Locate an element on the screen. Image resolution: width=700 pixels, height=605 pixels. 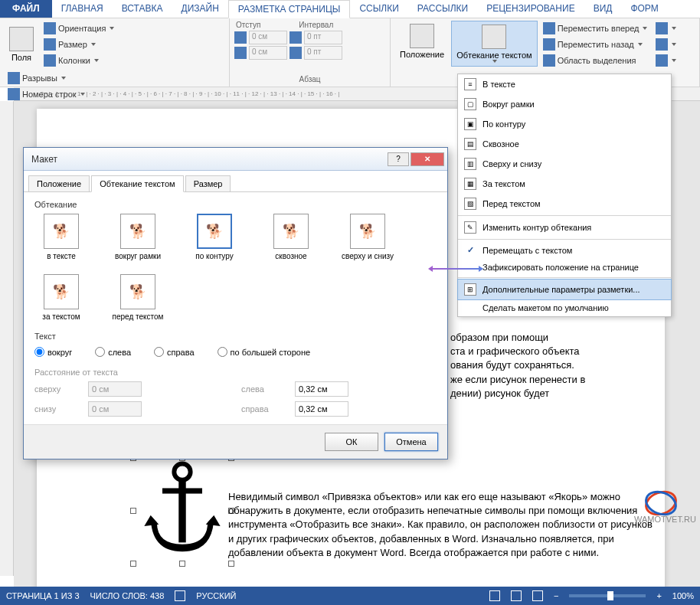
tab-page-layout: РАЗМЕТКА СТРАНИЦЫ is located at coordinates (289, 9).